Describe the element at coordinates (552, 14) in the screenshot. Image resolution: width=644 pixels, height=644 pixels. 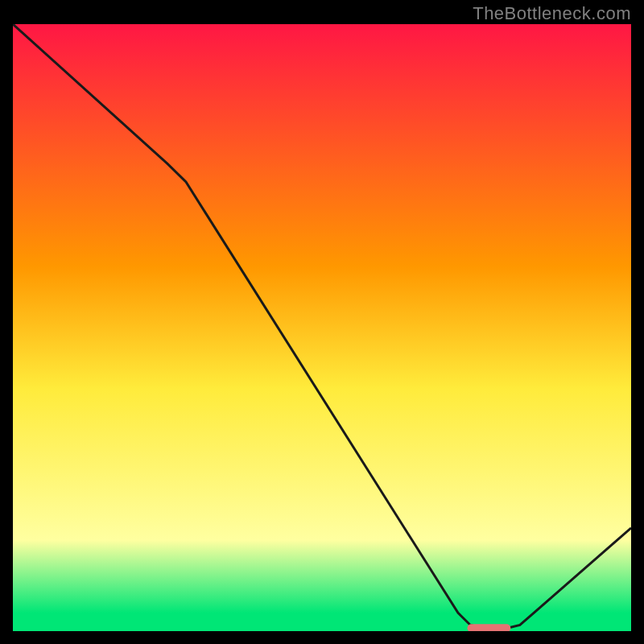
I see `watermark-text: TheBottleneck.com` at that location.